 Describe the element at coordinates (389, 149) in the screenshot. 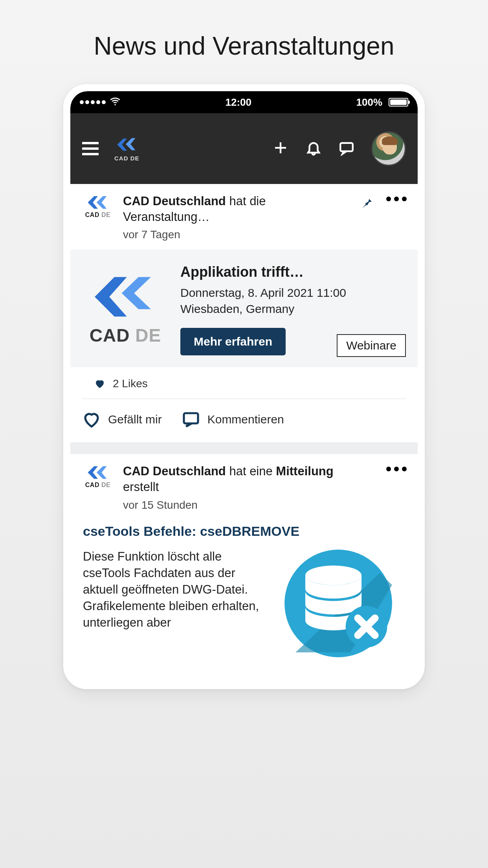

I see `avatar` at that location.